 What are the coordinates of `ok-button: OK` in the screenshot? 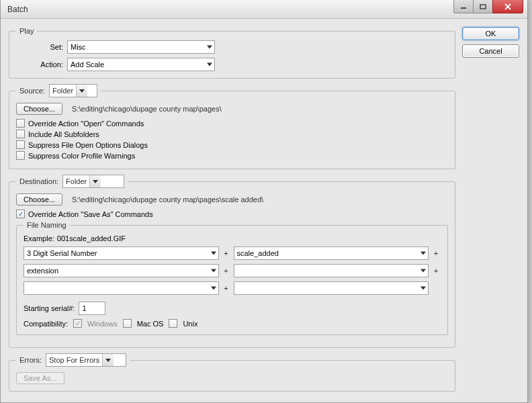 It's located at (490, 34).